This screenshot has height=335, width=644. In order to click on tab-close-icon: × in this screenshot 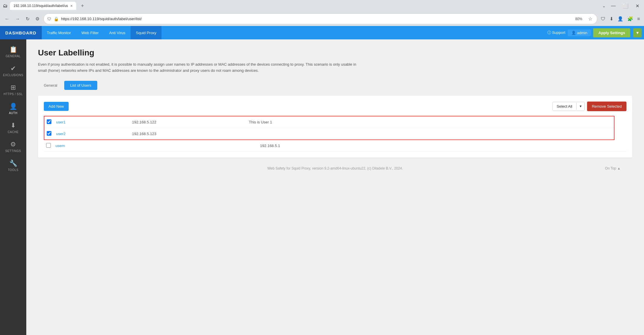, I will do `click(72, 6)`.